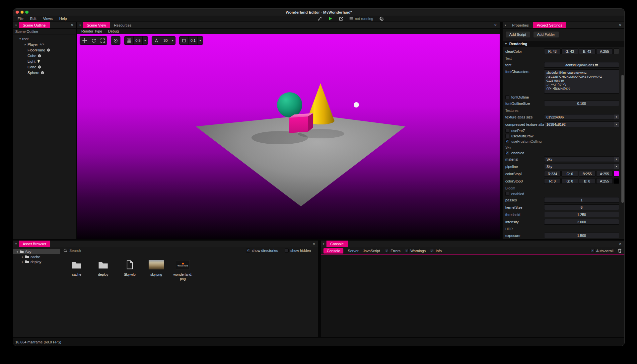  What do you see at coordinates (372, 251) in the screenshot?
I see `console-subtab-javascript: JavaScript` at bounding box center [372, 251].